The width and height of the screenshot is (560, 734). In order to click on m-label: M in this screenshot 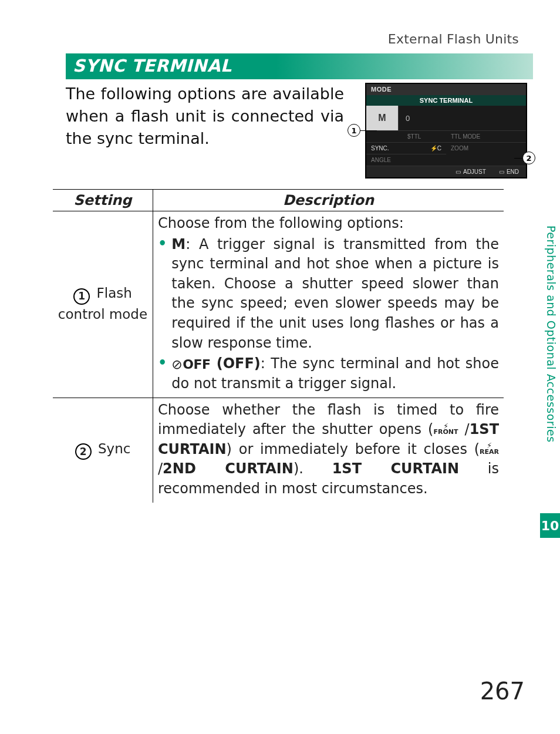, I will do `click(178, 244)`.